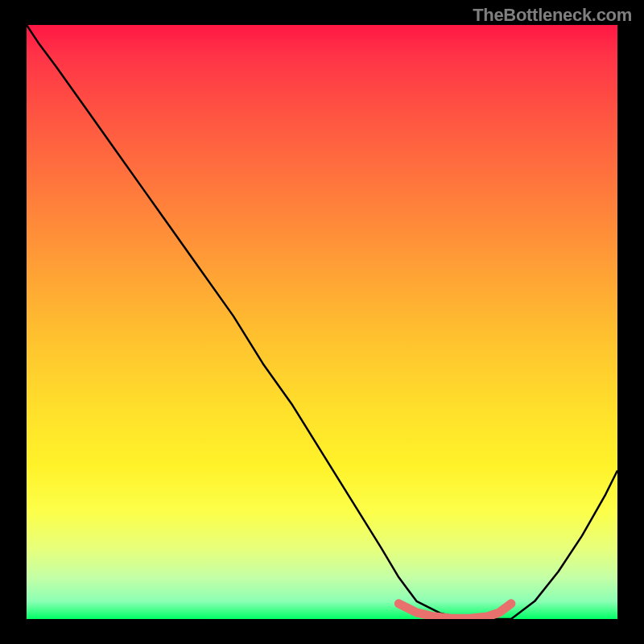 This screenshot has height=644, width=644. Describe the element at coordinates (552, 15) in the screenshot. I see `watermark-text: TheBottleneck.com` at that location.